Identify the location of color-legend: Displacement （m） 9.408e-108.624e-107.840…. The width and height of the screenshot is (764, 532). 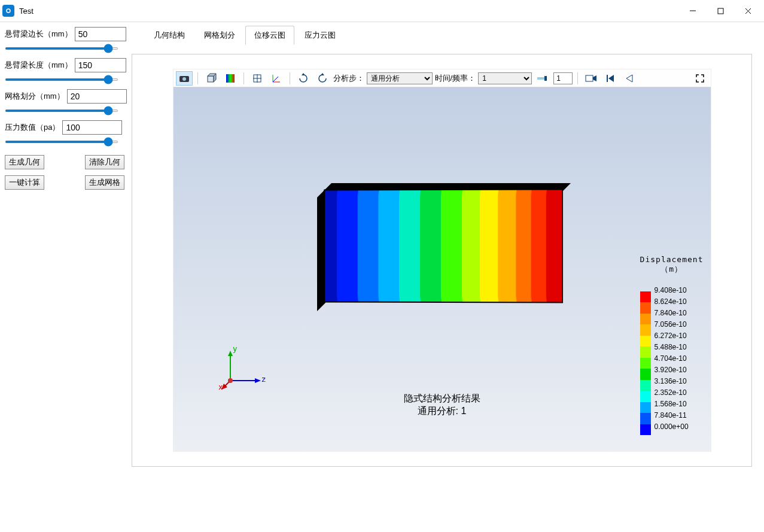
(672, 345).